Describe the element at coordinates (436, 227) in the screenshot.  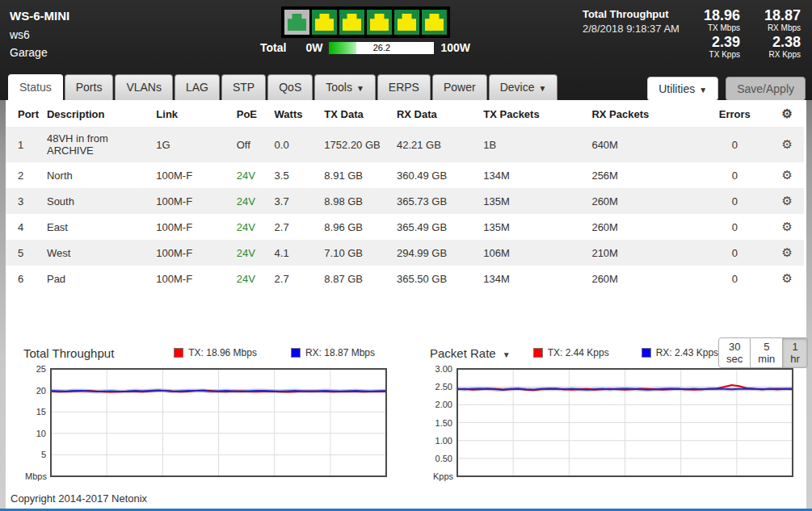
I see `cell-rx-data: 365.49 GB` at that location.